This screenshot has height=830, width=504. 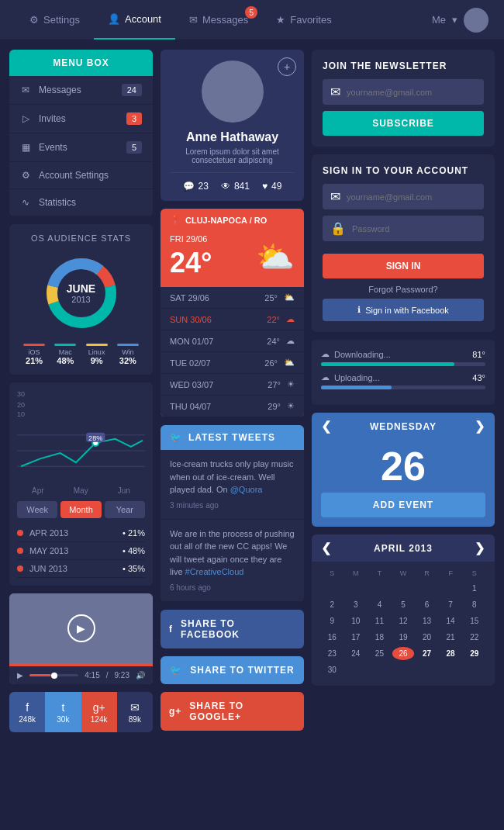 What do you see at coordinates (380, 605) in the screenshot?
I see `cal-day: 4` at bounding box center [380, 605].